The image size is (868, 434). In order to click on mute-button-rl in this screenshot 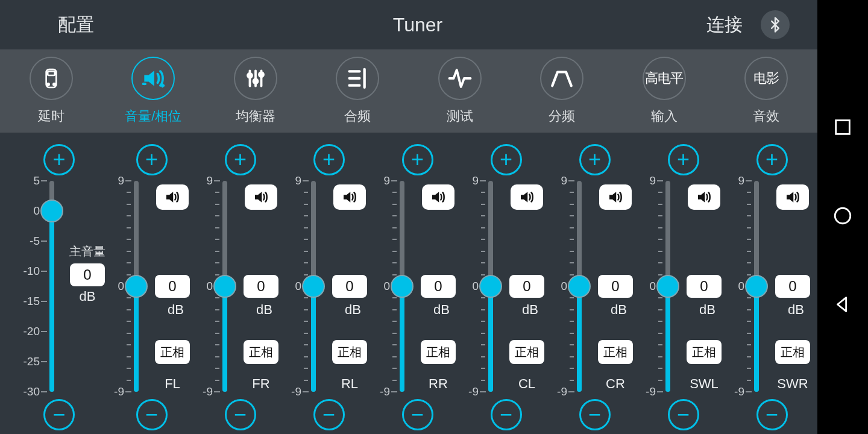, I will do `click(350, 197)`.